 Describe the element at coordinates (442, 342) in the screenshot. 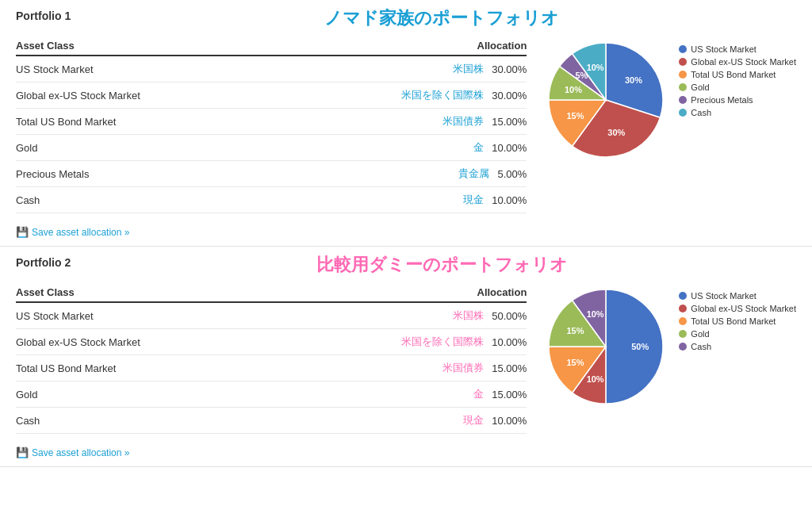

I see `jp-label: 米国を除く国際株` at that location.